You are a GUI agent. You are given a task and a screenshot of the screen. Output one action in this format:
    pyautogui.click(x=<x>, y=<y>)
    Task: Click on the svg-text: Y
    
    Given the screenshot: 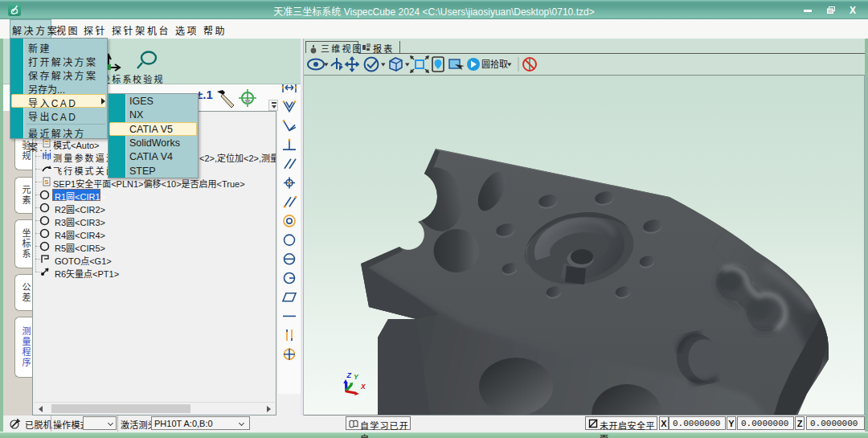 What is the action you would take?
    pyautogui.click(x=357, y=377)
    